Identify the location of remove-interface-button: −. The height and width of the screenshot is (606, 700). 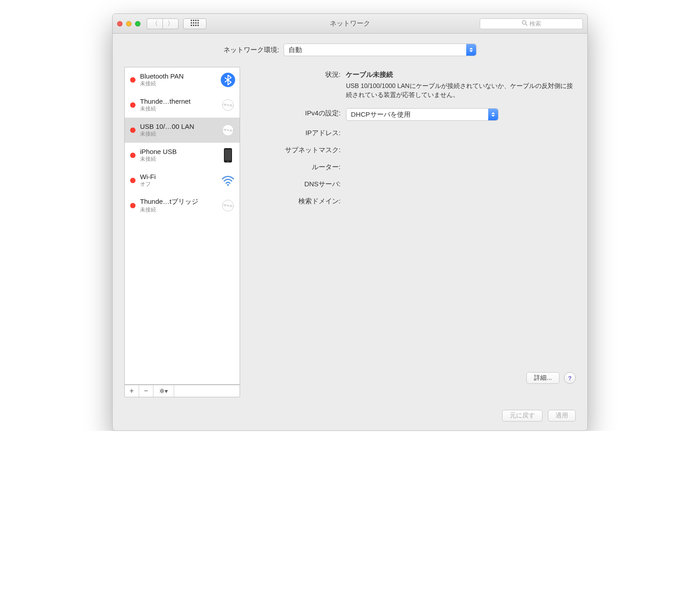
(146, 391).